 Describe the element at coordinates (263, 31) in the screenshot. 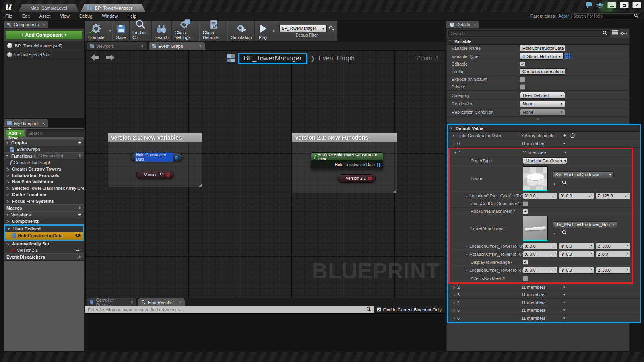

I see `play-button: Play` at that location.